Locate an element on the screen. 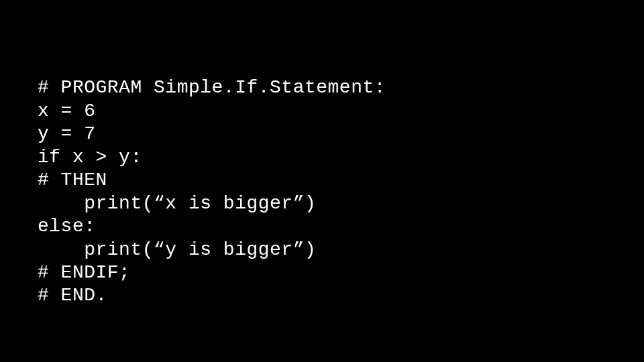 This screenshot has height=362, width=644. code-line: # END. is located at coordinates (72, 295).